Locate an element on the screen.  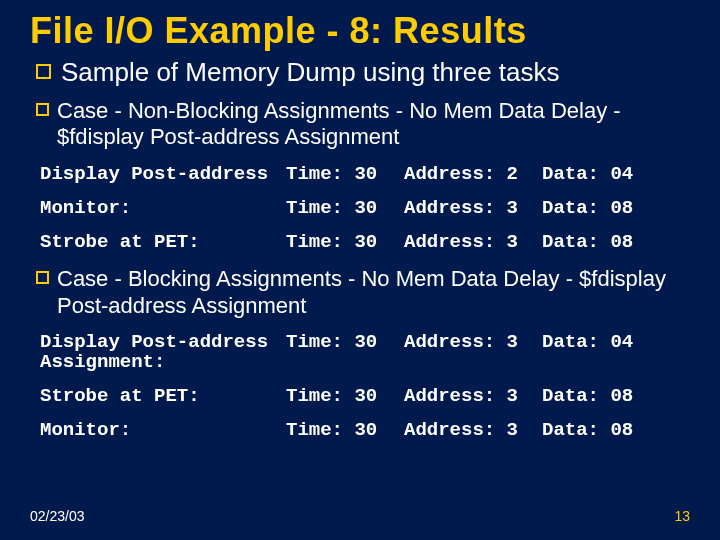
footer-page: 13 is located at coordinates (682, 516).